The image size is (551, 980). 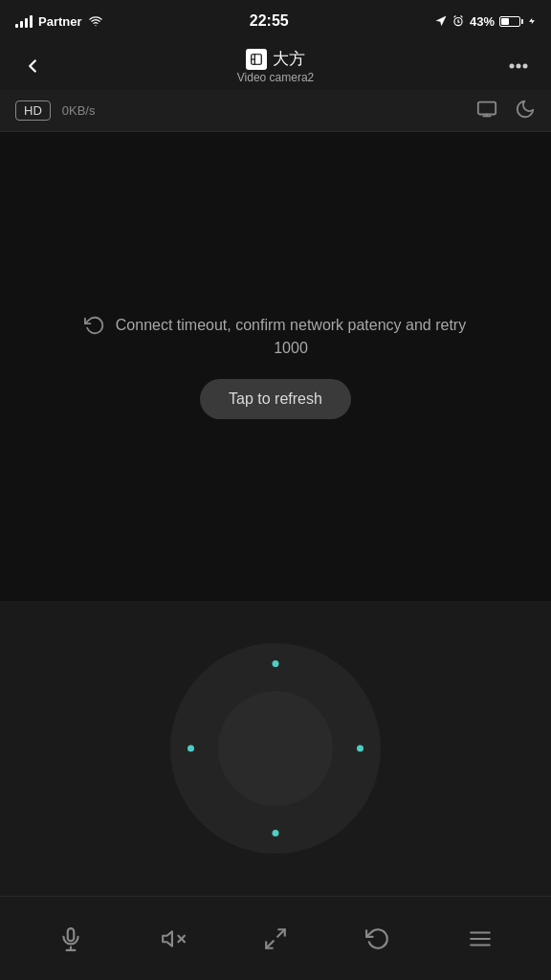 I want to click on location-icon, so click(x=441, y=21).